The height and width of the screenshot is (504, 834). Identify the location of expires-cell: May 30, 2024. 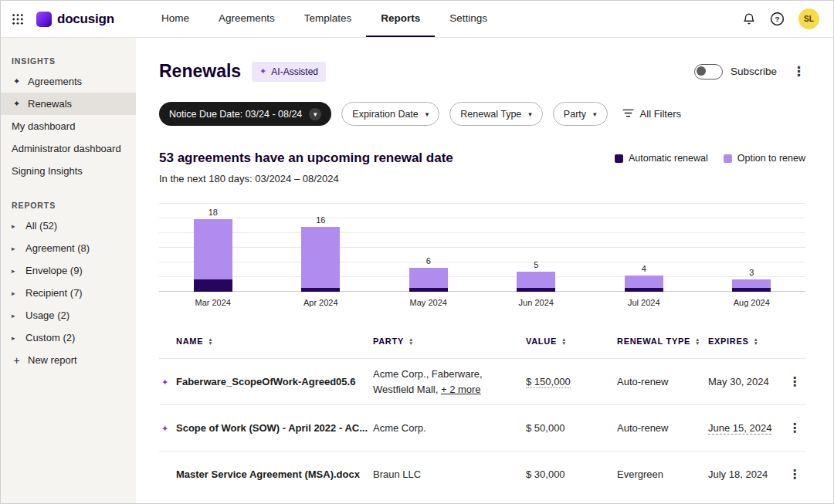
(747, 381).